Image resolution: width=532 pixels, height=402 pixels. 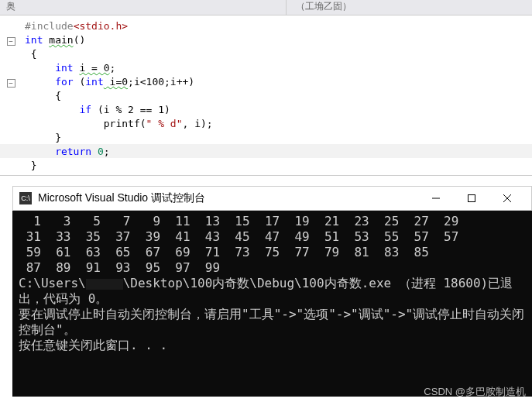 I want to click on output-row: 59 61 63 65 67 69 71 73 75 77 79 81 83 8…, so click(x=273, y=253).